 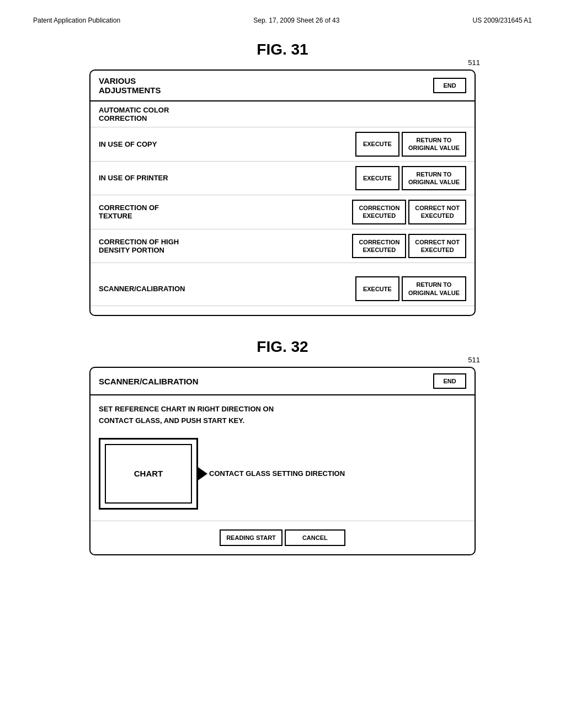 What do you see at coordinates (149, 382) in the screenshot?
I see `fig32-panel-label: SCANNER/CALIBRATION` at bounding box center [149, 382].